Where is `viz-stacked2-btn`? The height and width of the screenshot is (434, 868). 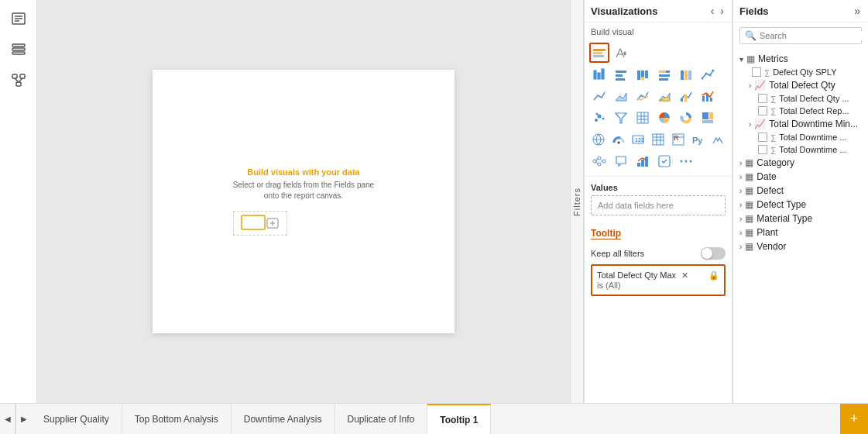
viz-stacked2-btn is located at coordinates (643, 74).